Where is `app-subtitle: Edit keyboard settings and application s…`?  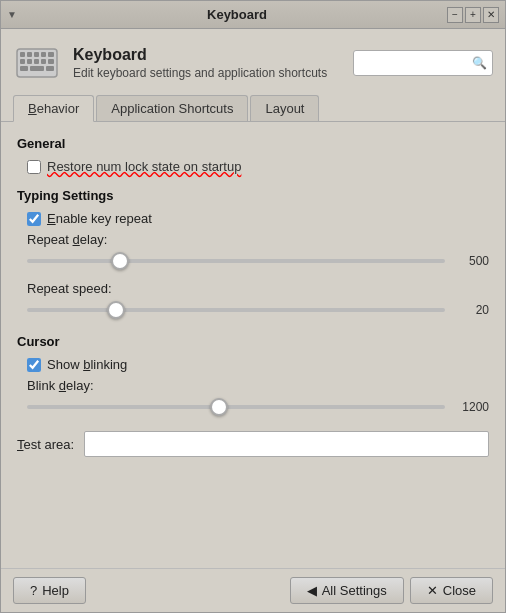
app-subtitle: Edit keyboard settings and application s… is located at coordinates (207, 73).